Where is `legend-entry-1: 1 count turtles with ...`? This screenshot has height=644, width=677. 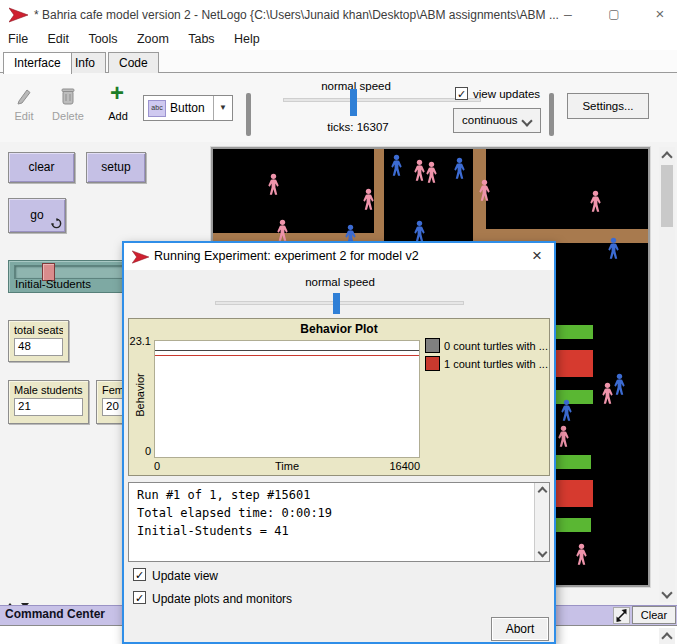
legend-entry-1: 1 count turtles with ... is located at coordinates (486, 364).